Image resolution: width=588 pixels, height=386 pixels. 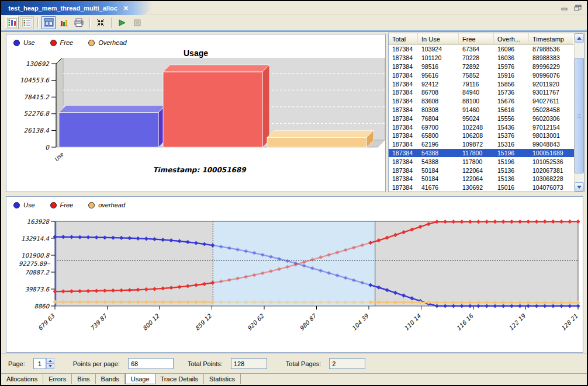 I want to click on bottom-tab-trace-details: Trace Details, so click(x=180, y=379).